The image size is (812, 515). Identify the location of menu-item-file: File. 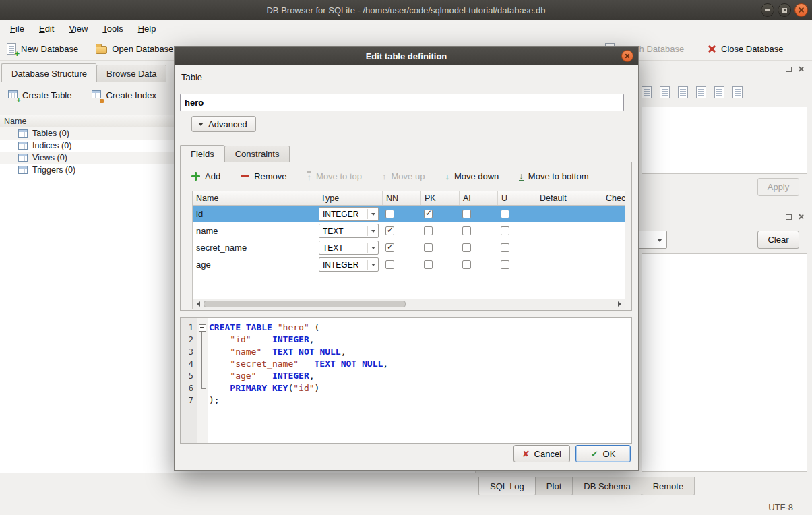
(18, 29).